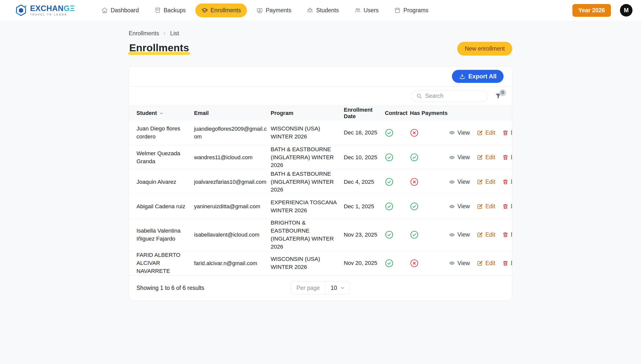 This screenshot has height=364, width=641. What do you see at coordinates (328, 11) in the screenshot?
I see `nav-label: Students` at bounding box center [328, 11].